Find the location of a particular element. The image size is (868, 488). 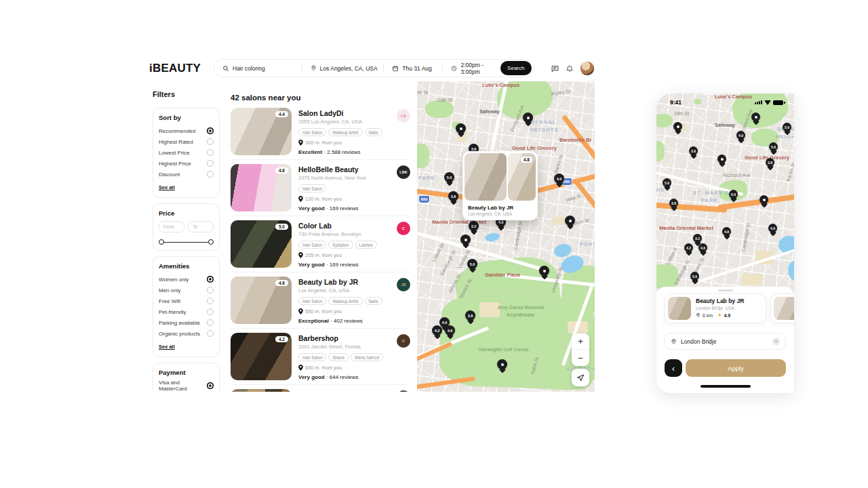

tag-chip: Shave is located at coordinates (338, 357).